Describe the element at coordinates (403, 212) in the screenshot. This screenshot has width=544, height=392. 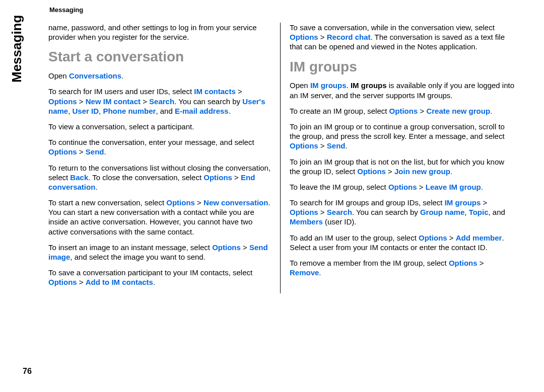
I see `search-im-groups: To search for IM groups and group IDs, s…` at that location.